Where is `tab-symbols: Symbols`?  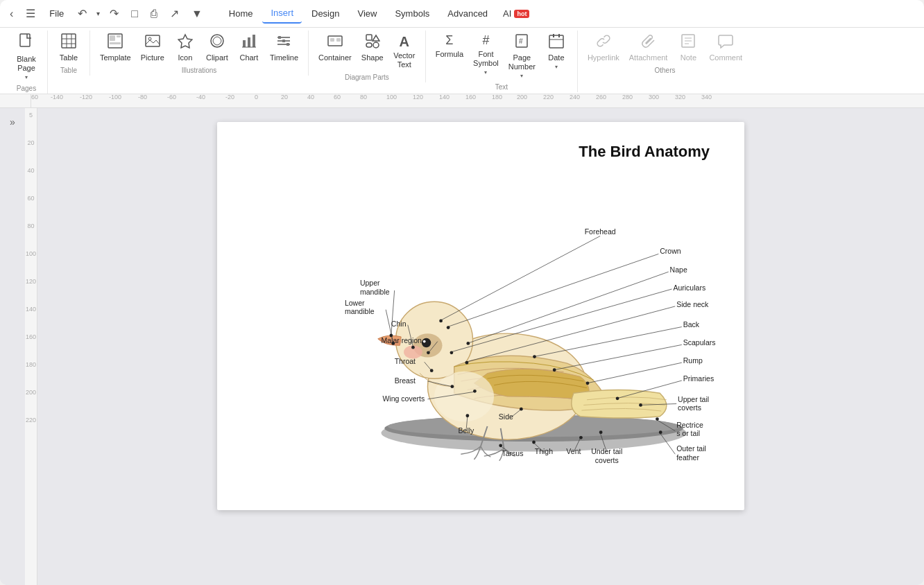
tab-symbols: Symbols is located at coordinates (412, 14).